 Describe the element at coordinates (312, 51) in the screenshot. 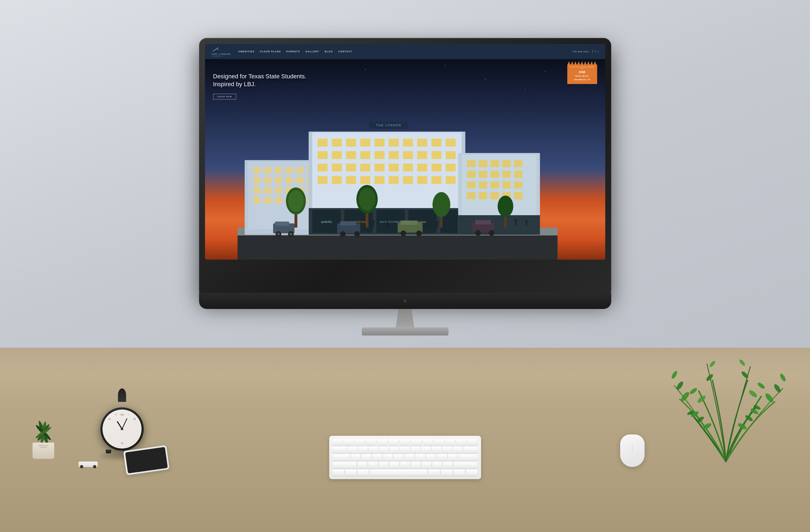

I see `nav-gallery: GALLERY` at that location.